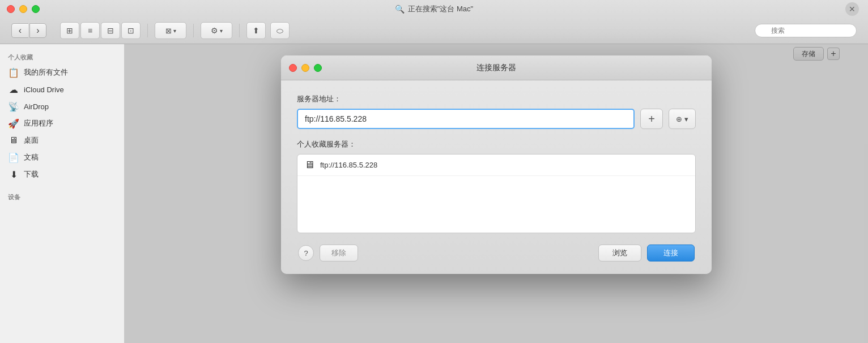 The height and width of the screenshot is (343, 868). Describe the element at coordinates (400, 9) in the screenshot. I see `finder-icon: 🔍` at that location.